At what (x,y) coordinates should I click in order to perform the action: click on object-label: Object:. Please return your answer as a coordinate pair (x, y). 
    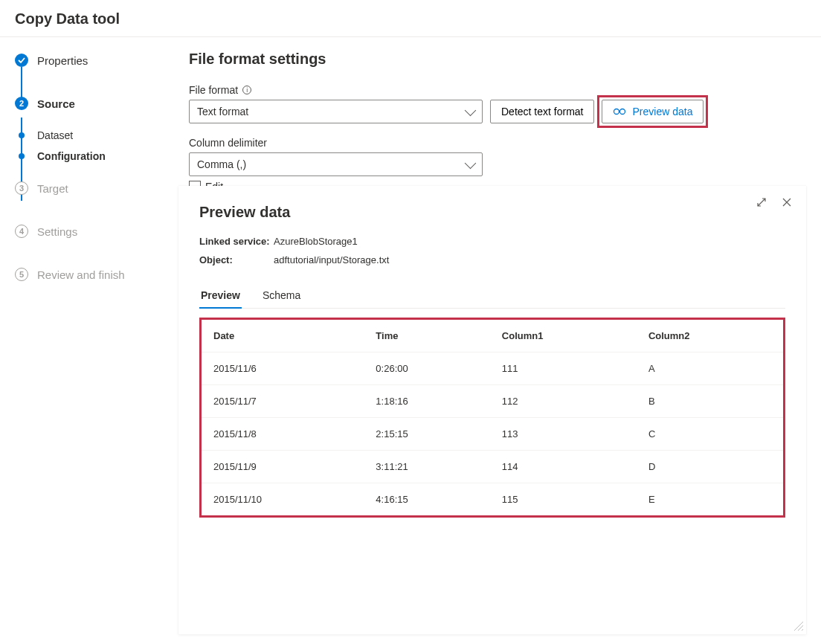
    Looking at the image, I should click on (236, 260).